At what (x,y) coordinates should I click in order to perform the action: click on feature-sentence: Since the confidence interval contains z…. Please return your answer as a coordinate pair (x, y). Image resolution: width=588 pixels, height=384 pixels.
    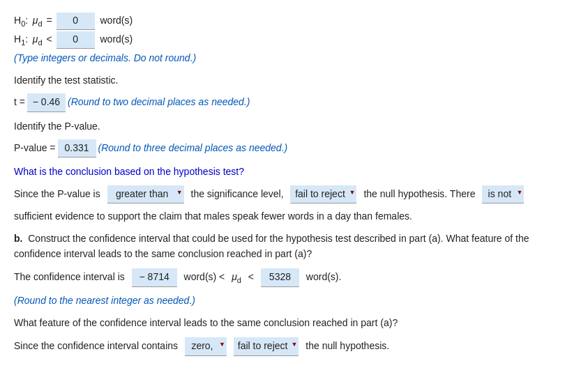
    Looking at the image, I should click on (294, 346).